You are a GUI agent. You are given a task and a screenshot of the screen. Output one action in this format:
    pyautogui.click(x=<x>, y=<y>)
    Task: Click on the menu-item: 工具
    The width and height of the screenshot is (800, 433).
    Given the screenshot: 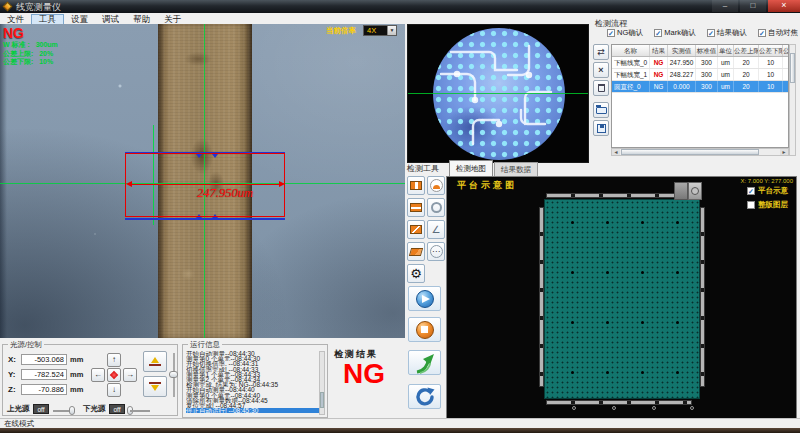 What is the action you would take?
    pyautogui.click(x=48, y=20)
    